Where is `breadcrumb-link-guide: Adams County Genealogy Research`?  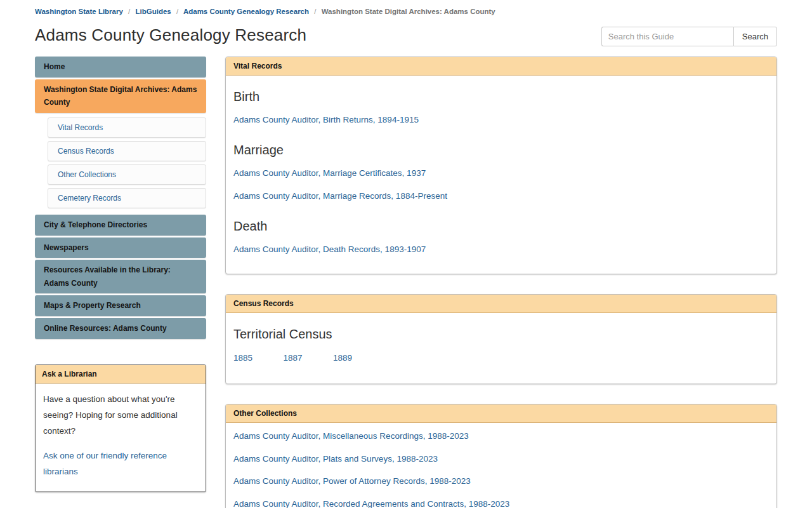
breadcrumb-link-guide: Adams County Genealogy Research is located at coordinates (246, 11).